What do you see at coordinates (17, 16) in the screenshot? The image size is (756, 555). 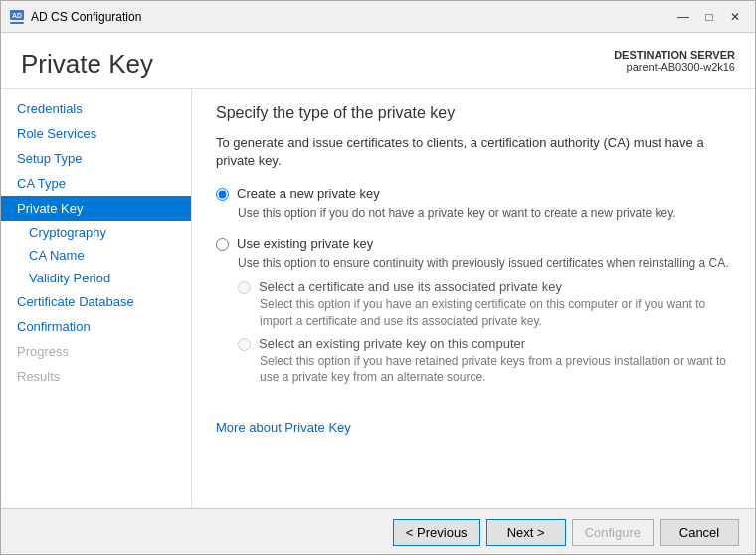 I see `svg-text: AD` at bounding box center [17, 16].